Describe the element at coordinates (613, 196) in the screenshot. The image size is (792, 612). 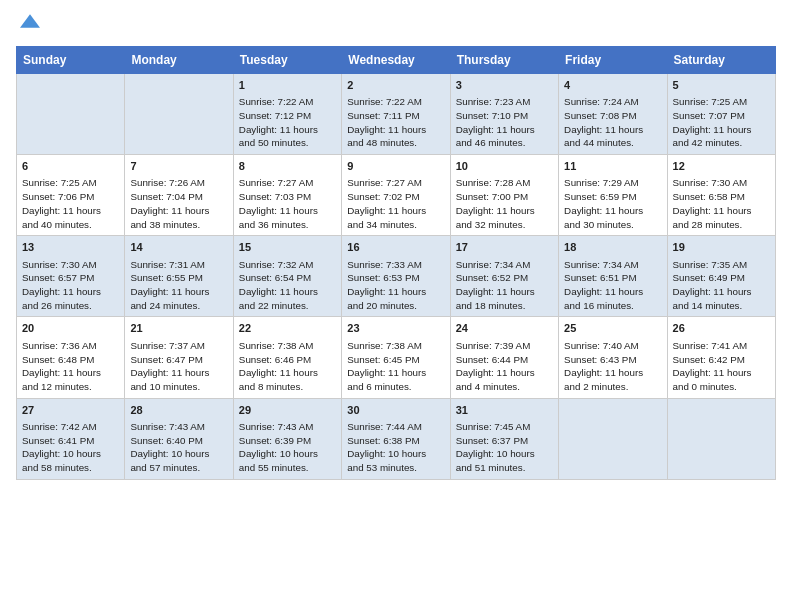
I see `calendar-cell: 11Sunrise: 7:29 AM Sunset: 6:59 PM Dayli…` at that location.